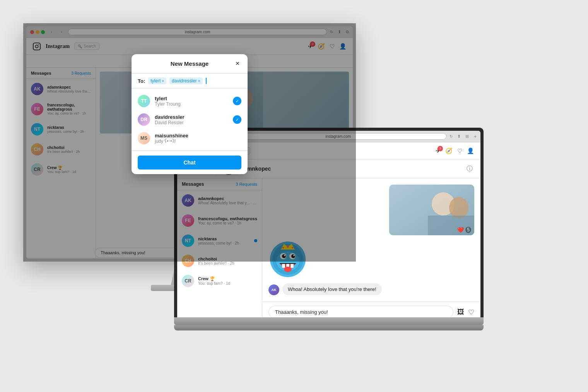 Image resolution: width=588 pixels, height=392 pixels. I want to click on laptop-bottom-bezel, so click(329, 321).